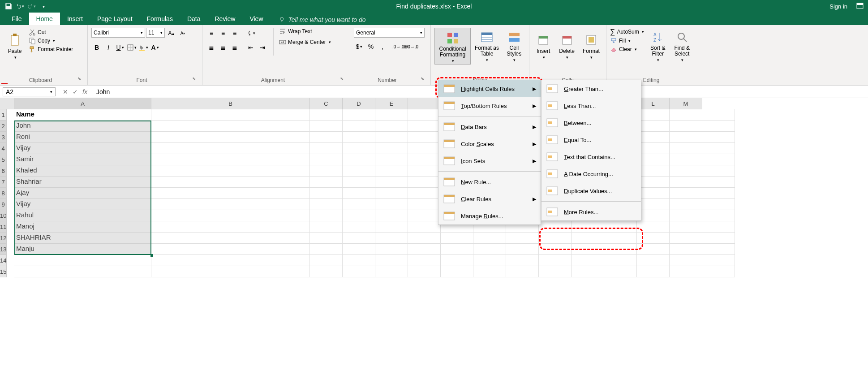 The height and width of the screenshot is (375, 868). Describe the element at coordinates (17, 19) in the screenshot. I see `tab-file: File` at that location.